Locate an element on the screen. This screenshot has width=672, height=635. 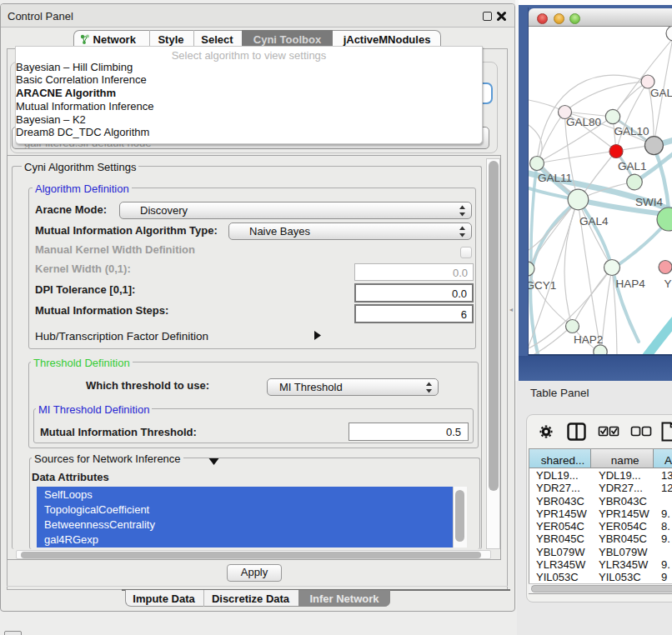
svg-text: HAP2 is located at coordinates (589, 340).